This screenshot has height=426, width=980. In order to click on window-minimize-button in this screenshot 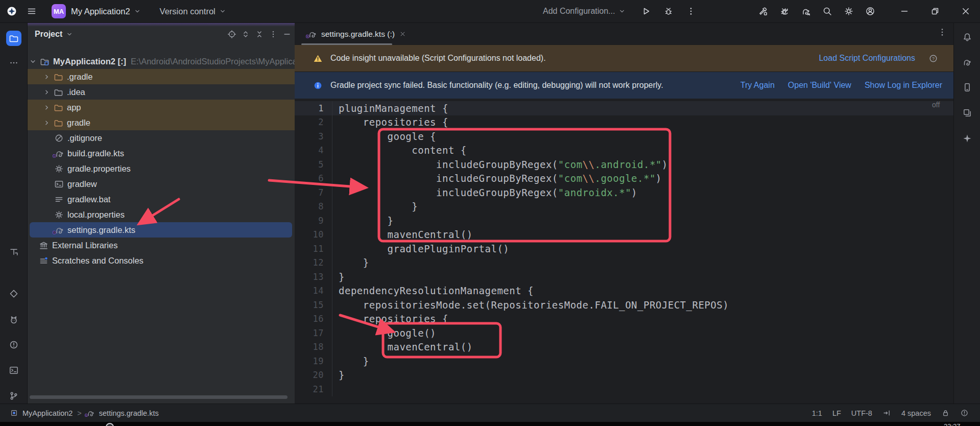, I will do `click(904, 11)`.